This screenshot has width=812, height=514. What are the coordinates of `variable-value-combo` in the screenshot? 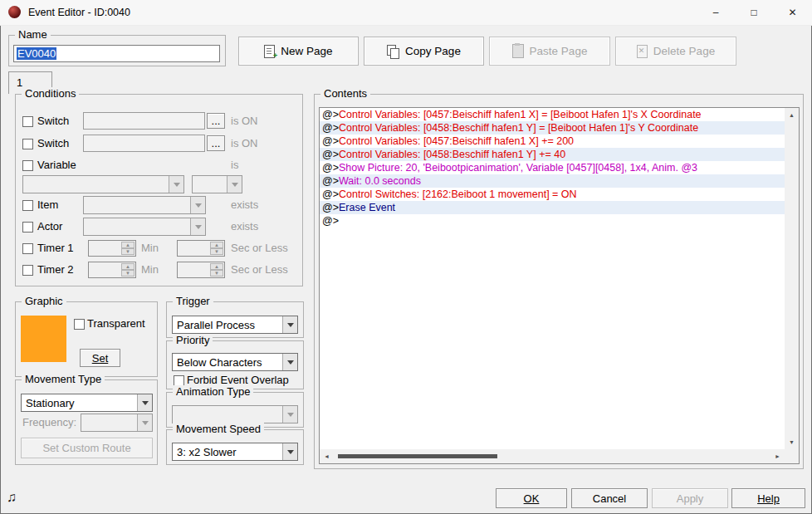 It's located at (218, 184).